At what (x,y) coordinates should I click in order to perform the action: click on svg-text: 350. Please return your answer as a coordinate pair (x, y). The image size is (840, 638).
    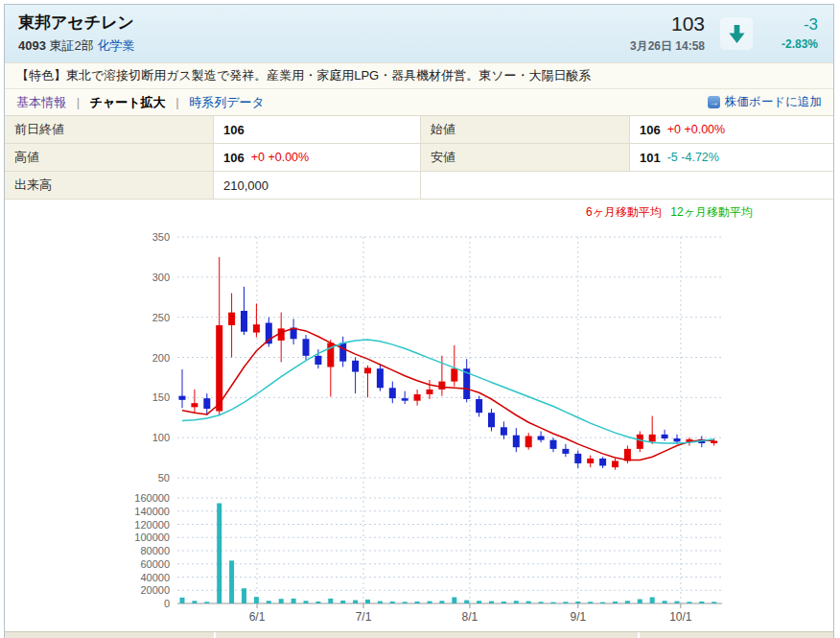
    Looking at the image, I should click on (161, 237).